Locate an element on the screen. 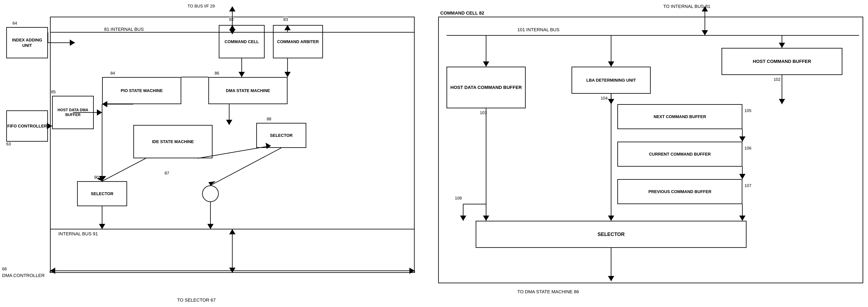 Image resolution: width=868 pixels, height=307 pixels. ref-82: 82 is located at coordinates (231, 20).